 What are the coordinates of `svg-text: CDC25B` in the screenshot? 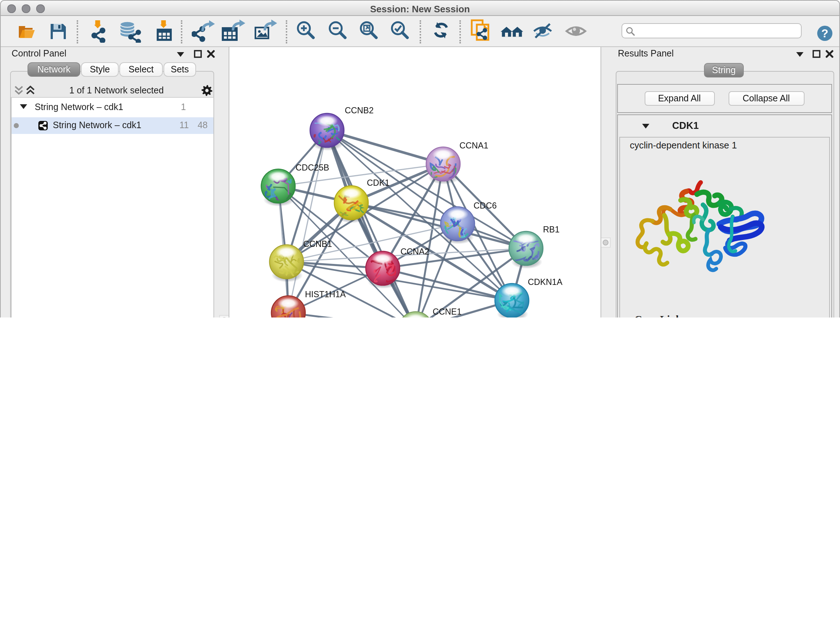 It's located at (312, 168).